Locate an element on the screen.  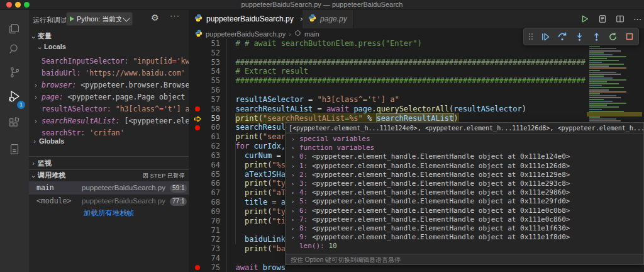
popup-tree-row: ›6: <pyppeteer.element_handle.ElementHan… is located at coordinates (464, 211).